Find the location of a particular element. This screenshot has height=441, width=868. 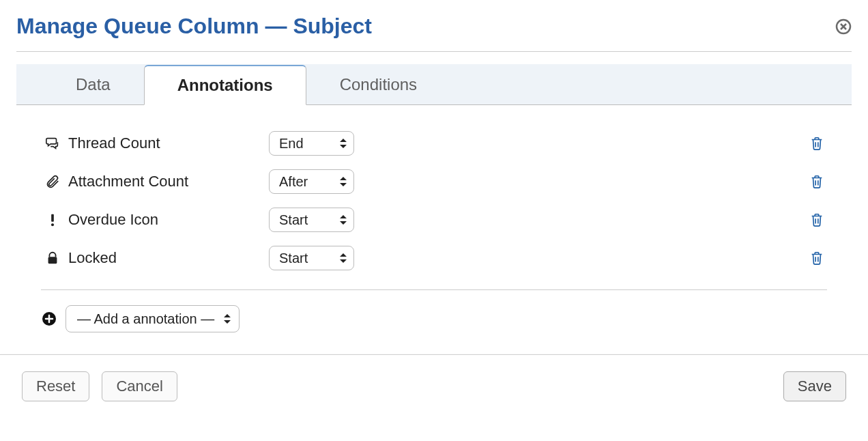

position-select: End is located at coordinates (311, 143).